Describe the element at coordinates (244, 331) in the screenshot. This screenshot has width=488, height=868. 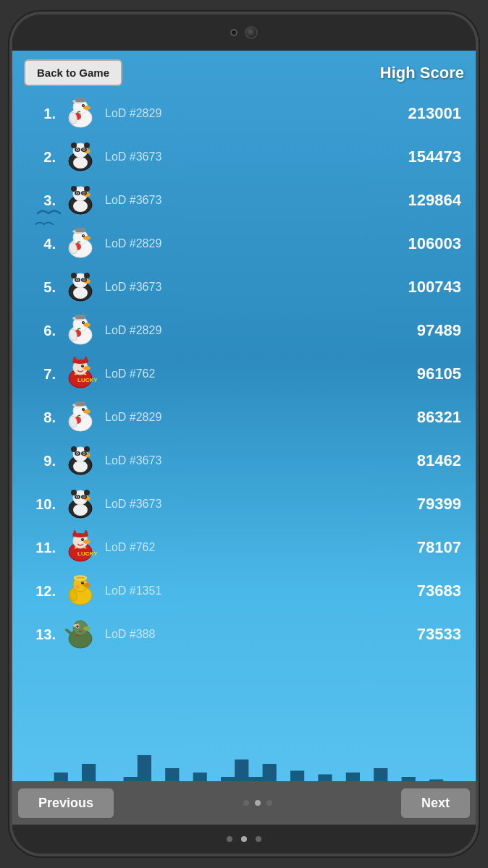
I see `table-row: 6. LoD #2829 97489` at that location.